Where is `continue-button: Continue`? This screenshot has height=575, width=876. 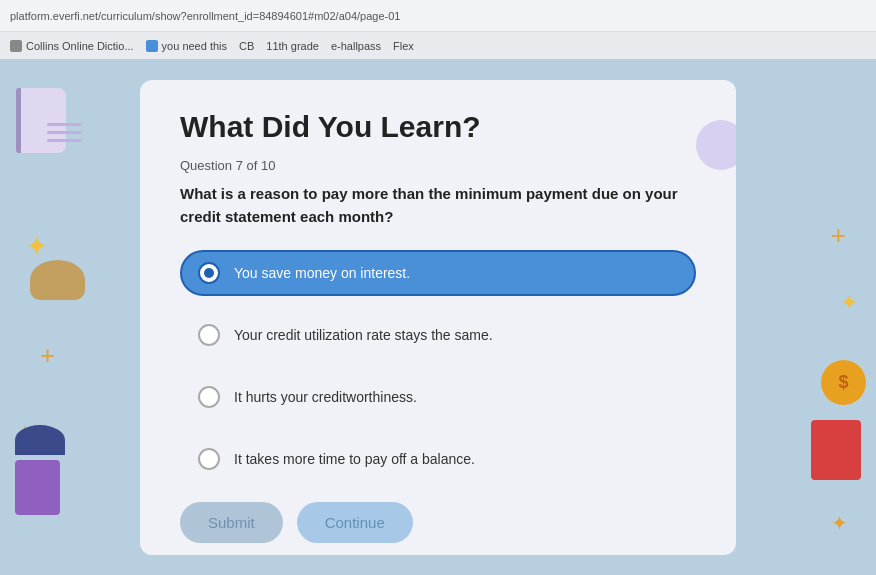
continue-button: Continue is located at coordinates (355, 522).